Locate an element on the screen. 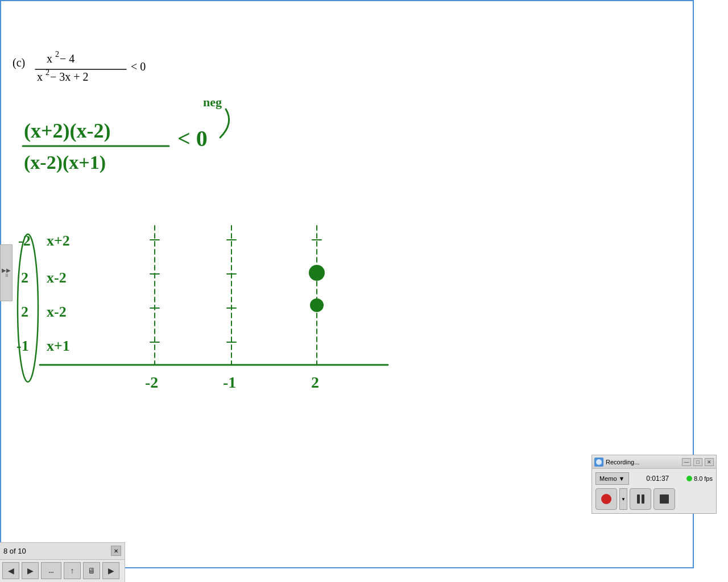 Image resolution: width=728 pixels, height=582 pixels. recording-titlebar: Recording... — □ ✕ is located at coordinates (654, 462).